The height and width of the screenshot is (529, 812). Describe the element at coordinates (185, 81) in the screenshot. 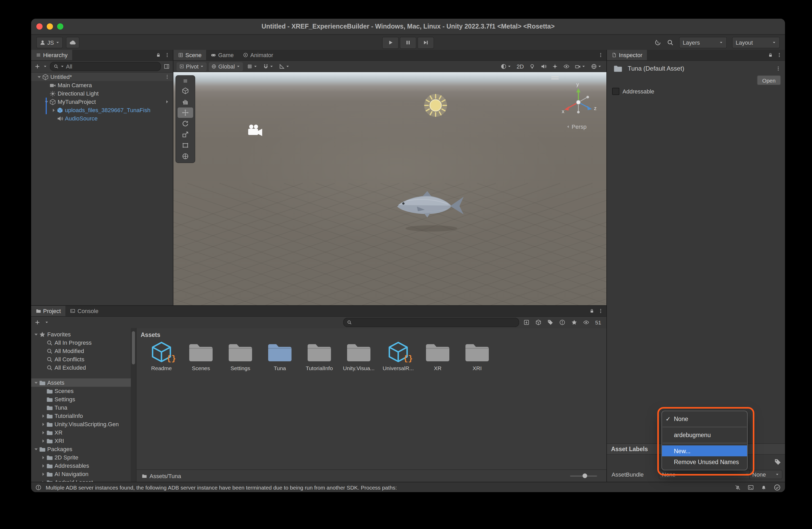

I see `tools-overlay-handle` at that location.